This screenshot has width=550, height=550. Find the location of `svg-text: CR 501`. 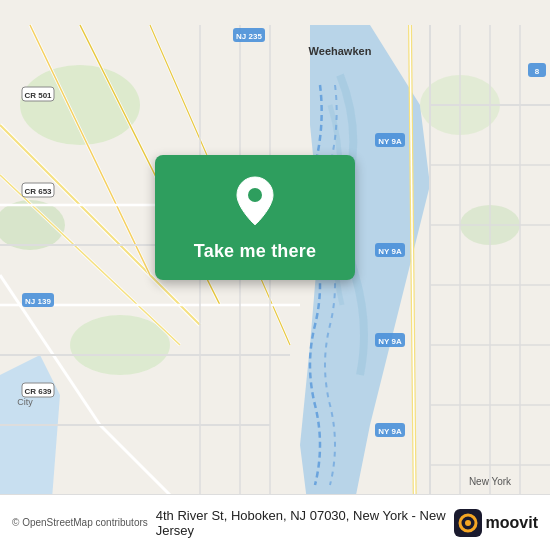

svg-text: CR 501 is located at coordinates (38, 96).